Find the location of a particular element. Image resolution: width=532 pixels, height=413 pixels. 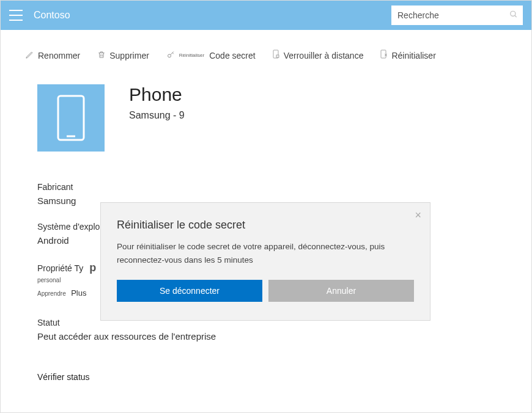

device-info: Phone Samsung - 9 is located at coordinates (157, 103).